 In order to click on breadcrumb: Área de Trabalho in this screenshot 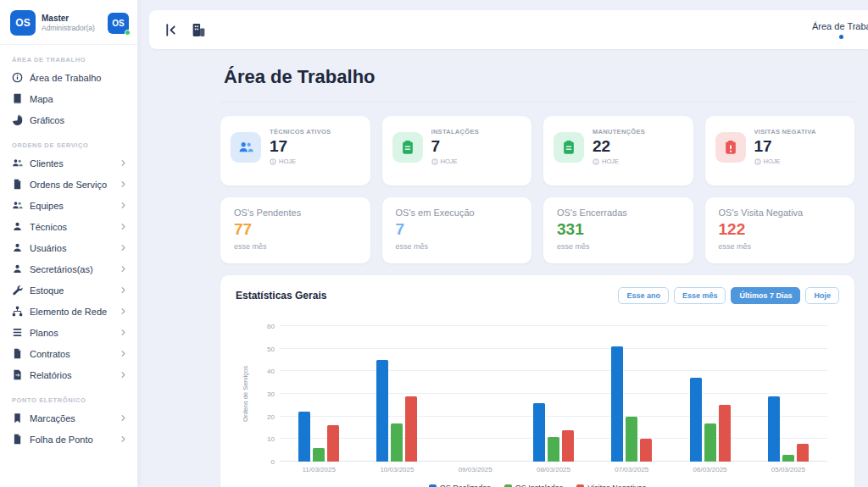, I will do `click(840, 26)`.